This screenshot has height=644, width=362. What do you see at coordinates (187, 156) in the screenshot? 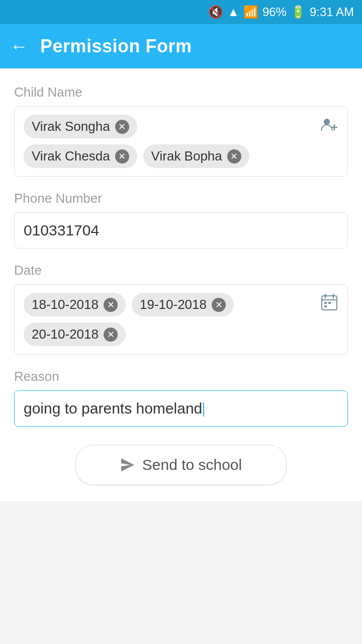
I see `child-tag-2-label: Virak Bopha` at bounding box center [187, 156].